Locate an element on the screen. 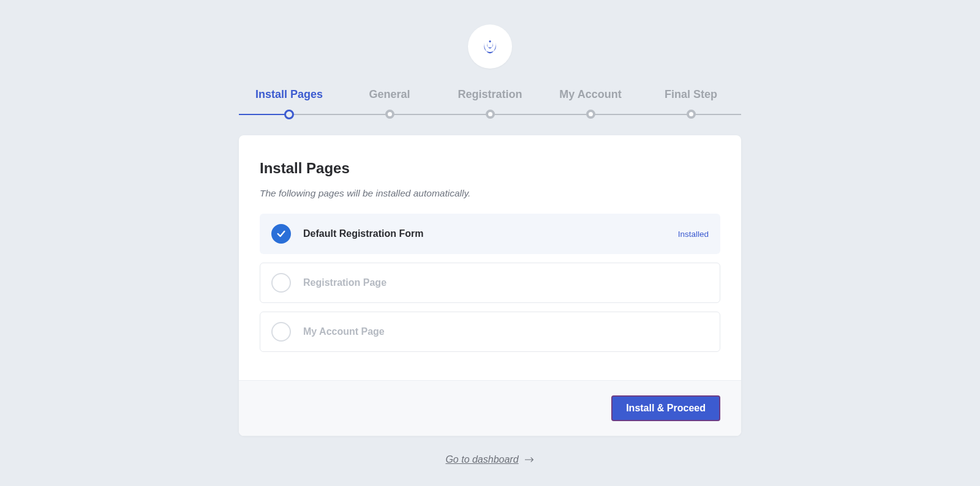 The width and height of the screenshot is (980, 486). page-item-my-account-page: My Account Page is located at coordinates (490, 332).